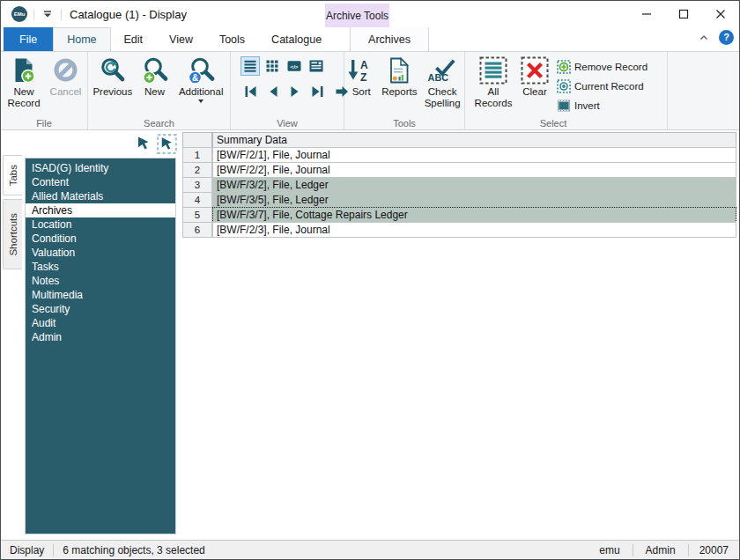 The height and width of the screenshot is (560, 740). Describe the element at coordinates (250, 66) in the screenshot. I see `view-list-button` at that location.